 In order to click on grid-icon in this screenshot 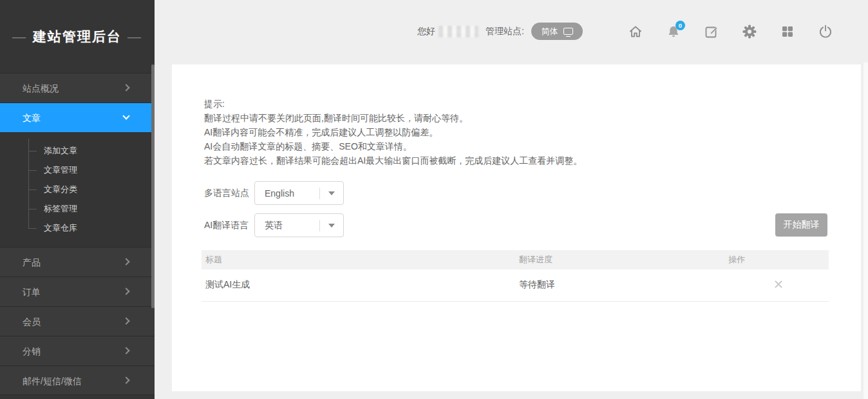, I will do `click(788, 32)`.